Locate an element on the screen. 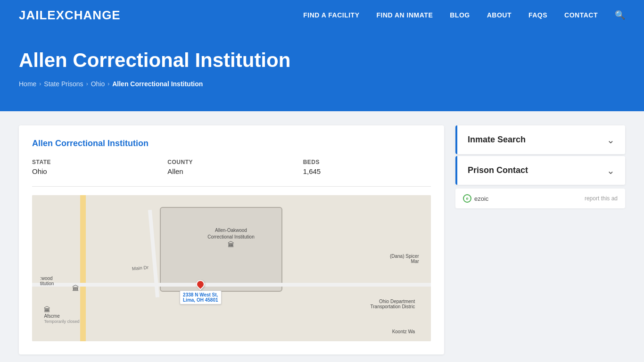 This screenshot has width=644, height=362. breadcrumb-current: Allen Correctional Institution is located at coordinates (157, 84).